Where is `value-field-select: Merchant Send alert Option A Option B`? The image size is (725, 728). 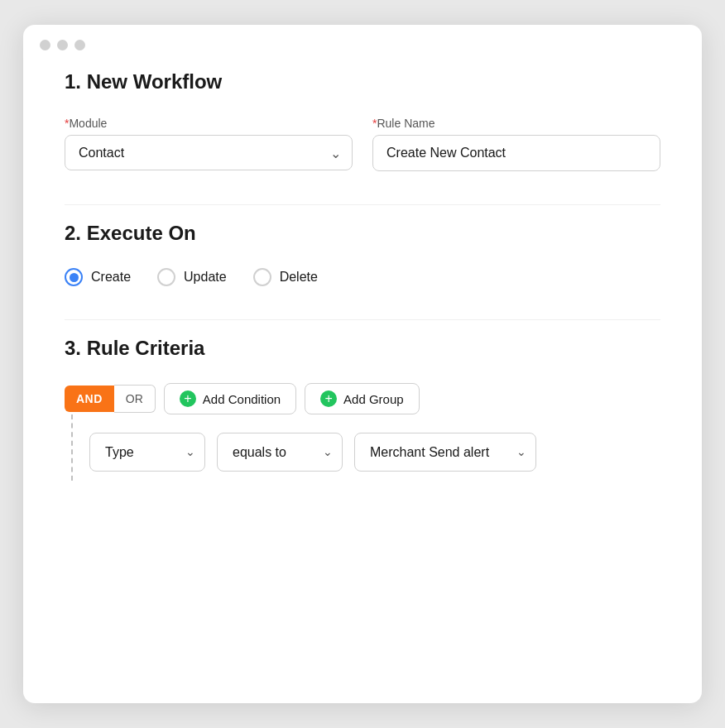 value-field-select: Merchant Send alert Option A Option B is located at coordinates (445, 452).